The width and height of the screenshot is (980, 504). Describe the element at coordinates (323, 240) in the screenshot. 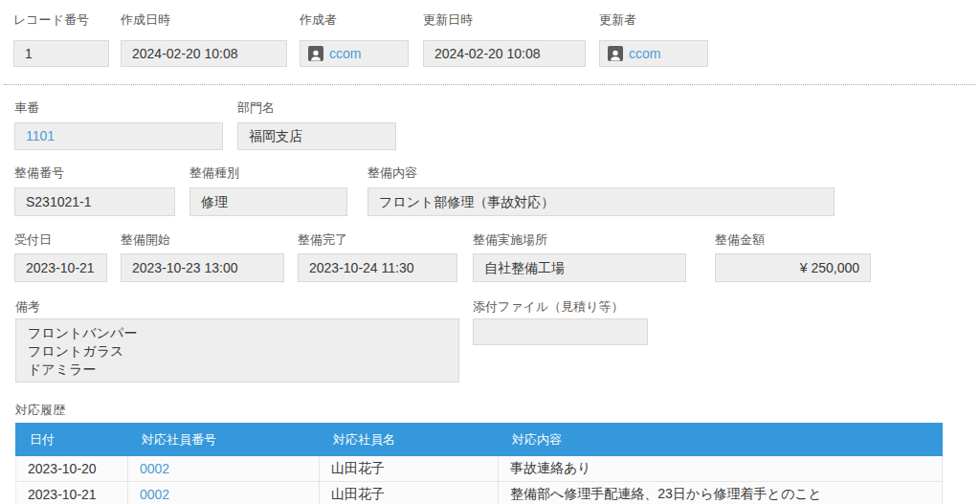

I see `maintenance-end-label: 整備完了` at that location.